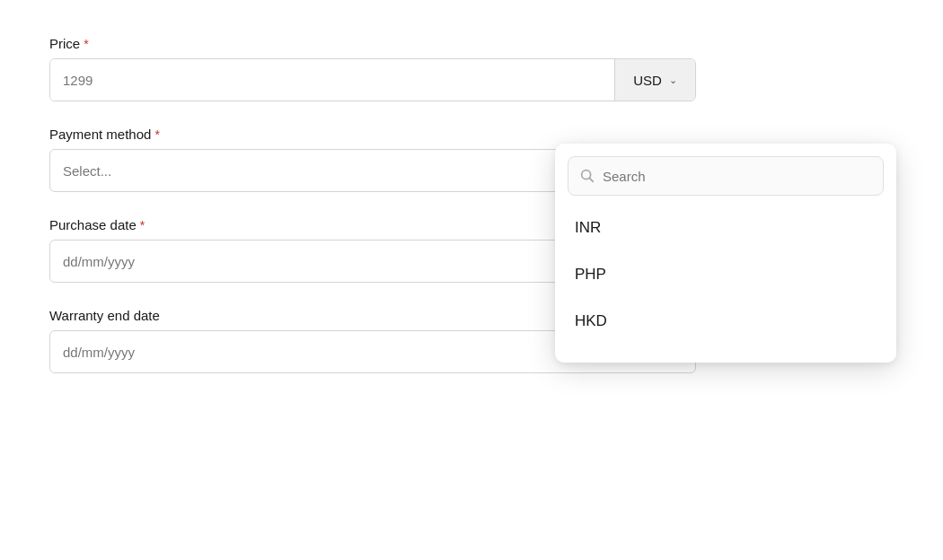 Image resolution: width=943 pixels, height=560 pixels. What do you see at coordinates (591, 321) in the screenshot?
I see `currency-option-hkd-label: HKD` at bounding box center [591, 321].